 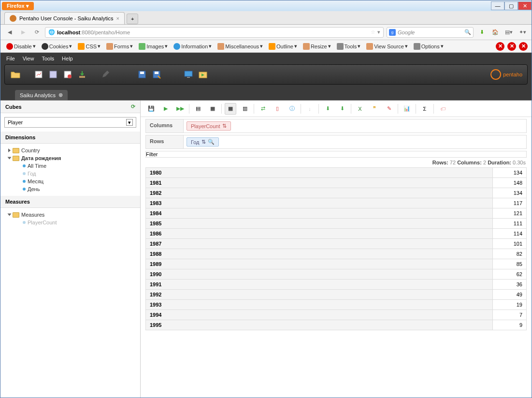 I want to click on open-folder-icon, so click(x=15, y=74).